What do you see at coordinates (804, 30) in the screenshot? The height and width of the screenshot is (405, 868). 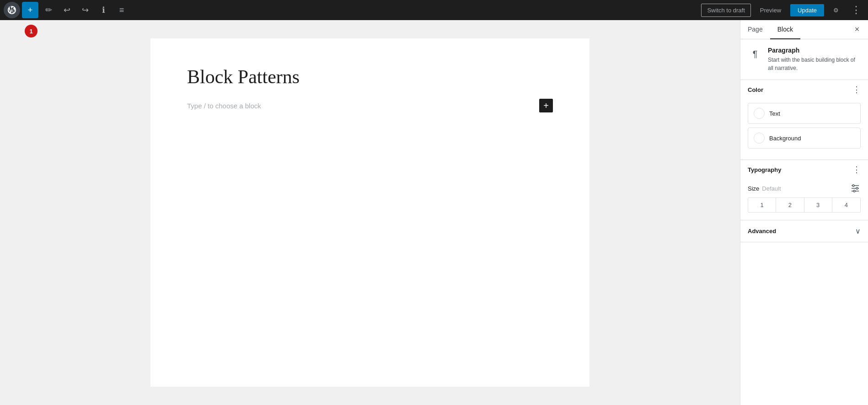 I see `sidebar-tabs: Page Block ×` at bounding box center [804, 30].